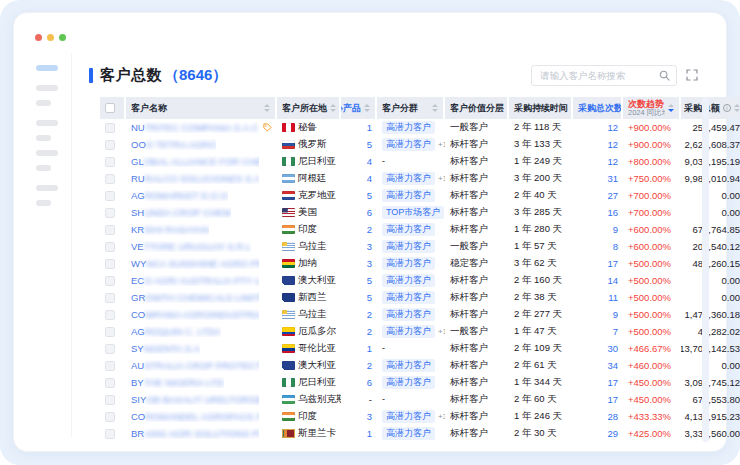 This screenshot has width=740, height=465. Describe the element at coordinates (174, 144) in the screenshot. I see `customer-name-link: OOO TETRA AGRO` at that location.